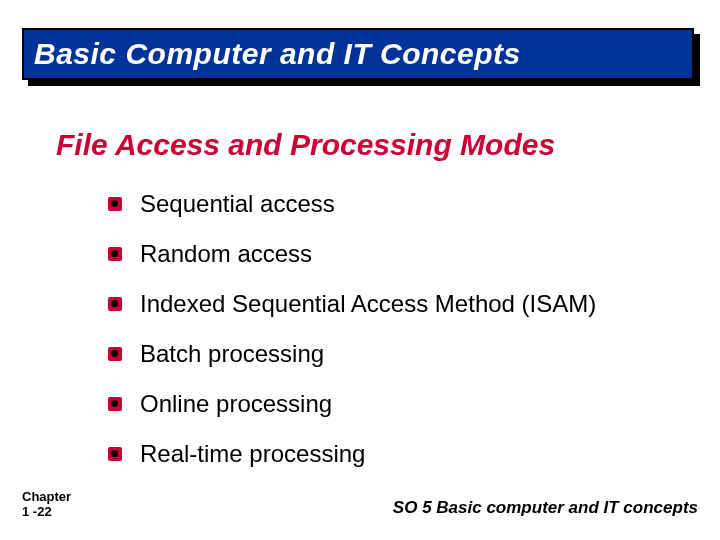 Image resolution: width=720 pixels, height=540 pixels. Describe the element at coordinates (236, 404) in the screenshot. I see `bullet-text: Online processing` at that location.